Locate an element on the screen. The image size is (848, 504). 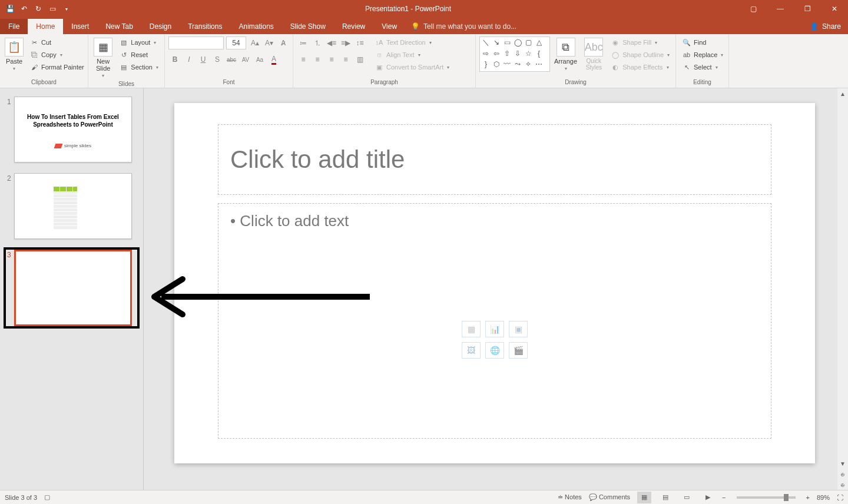
previous-slide-icon: ⦺ is located at coordinates (843, 474).